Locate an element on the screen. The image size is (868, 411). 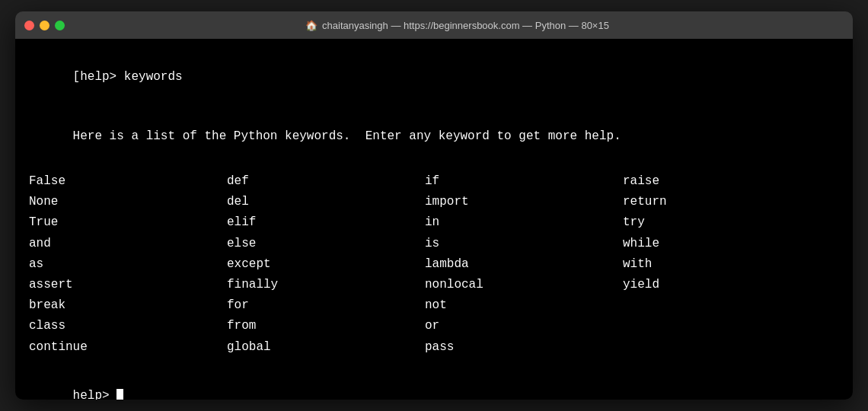
close-button is located at coordinates (29, 26).